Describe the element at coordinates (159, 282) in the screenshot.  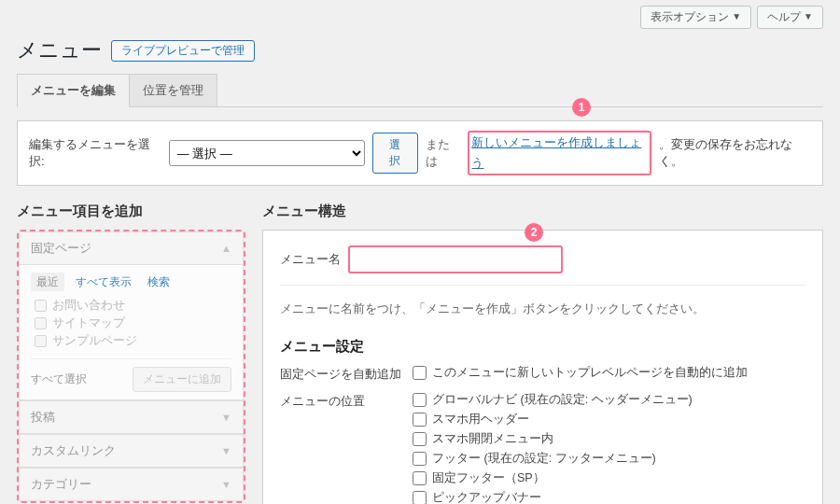
I see `subtab-search: 検索` at that location.